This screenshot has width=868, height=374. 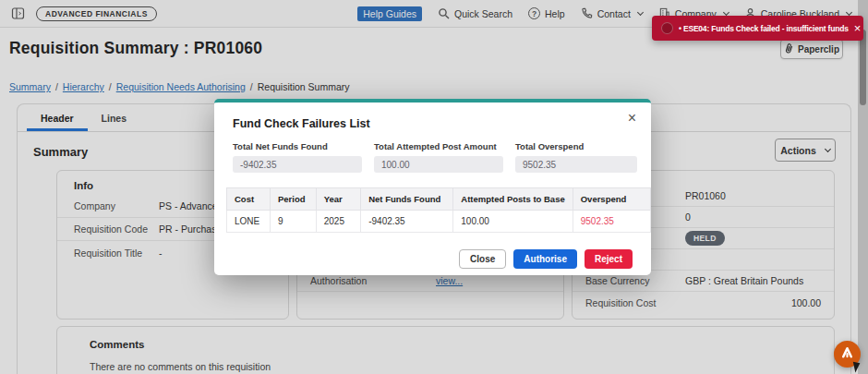 I want to click on toast-logo-icon, so click(x=667, y=28).